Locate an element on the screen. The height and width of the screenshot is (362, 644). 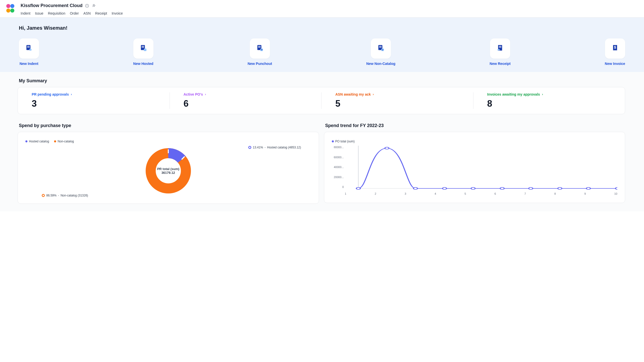
summary-asn-ack: ASN awaiting my ack › 5 is located at coordinates (397, 101).